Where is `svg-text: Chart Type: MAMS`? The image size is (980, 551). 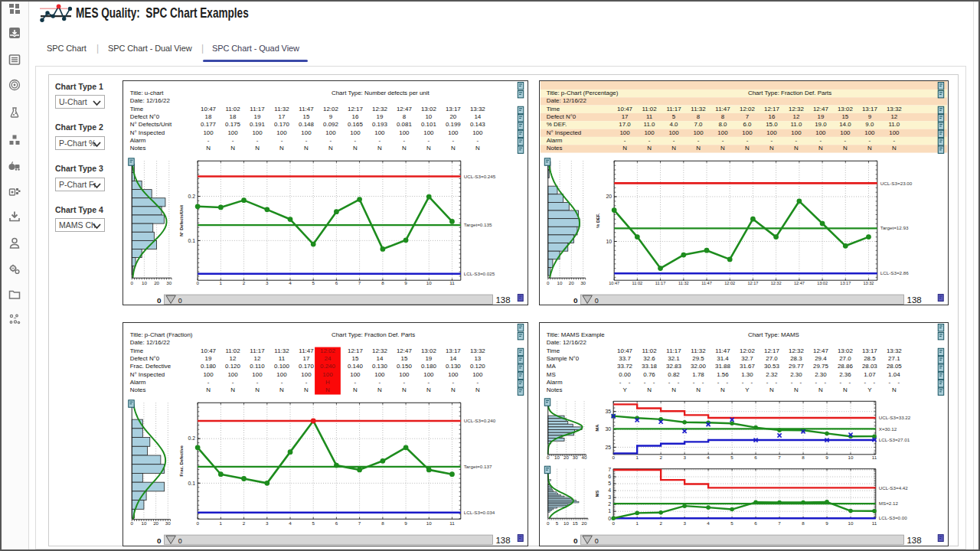
svg-text: Chart Type: MAMS is located at coordinates (773, 335).